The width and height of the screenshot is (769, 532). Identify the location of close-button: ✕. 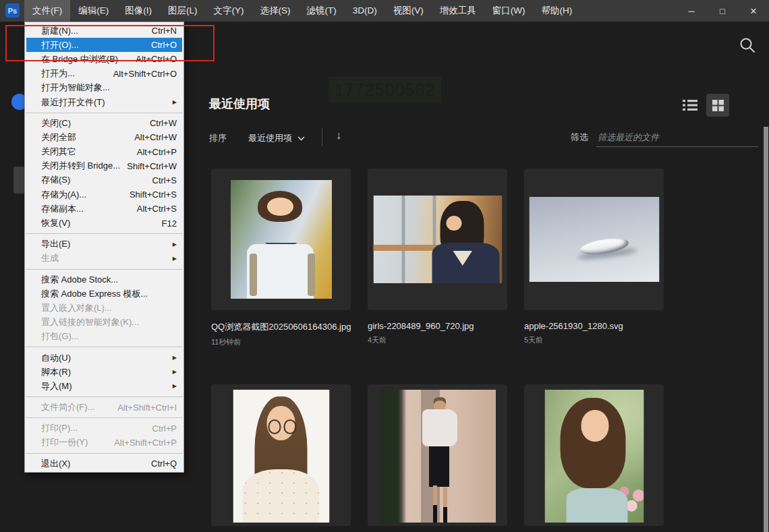
(753, 11).